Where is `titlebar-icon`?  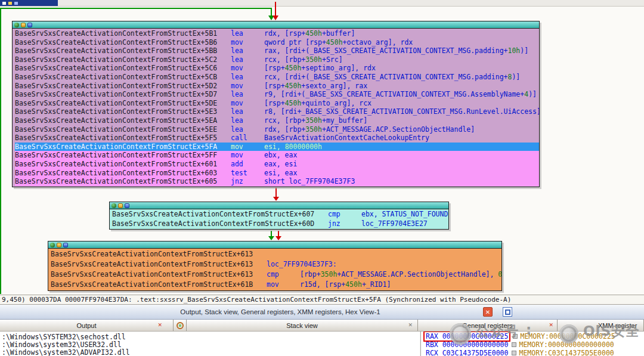
titlebar-icon is located at coordinates (4, 4).